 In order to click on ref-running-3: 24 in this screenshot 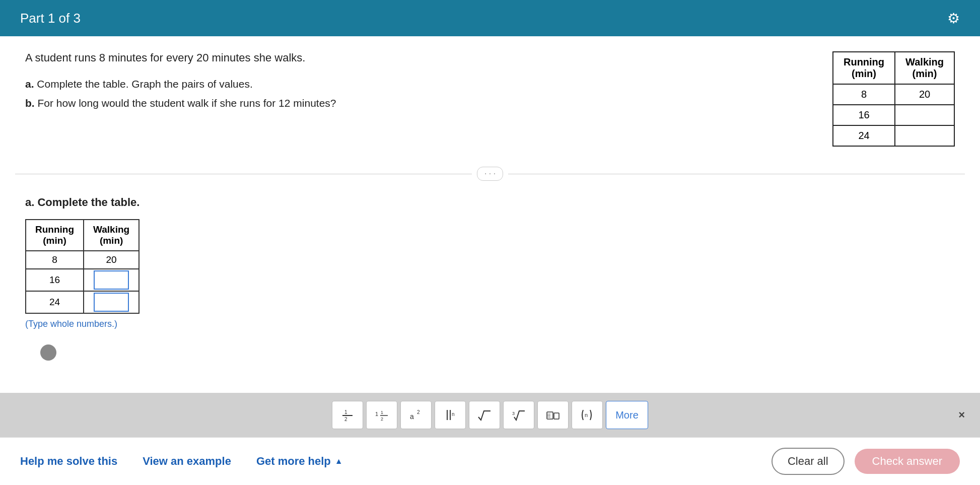, I will do `click(864, 136)`.